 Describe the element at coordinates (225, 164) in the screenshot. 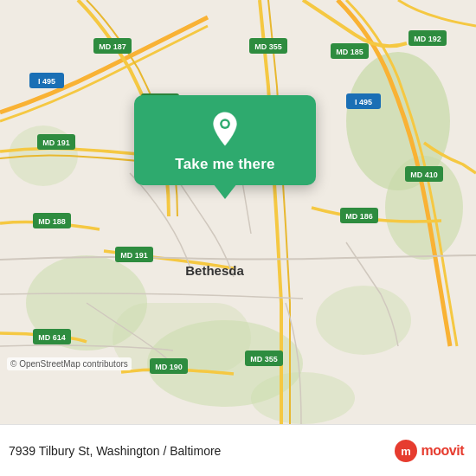

I see `take-me-there-button: Take me there` at that location.